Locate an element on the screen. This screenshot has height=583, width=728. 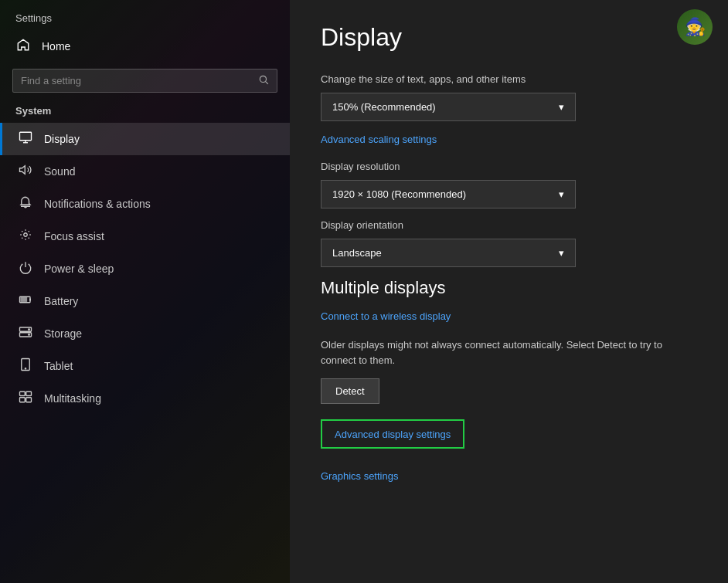
sidebar-item-display: Display is located at coordinates (145, 139).